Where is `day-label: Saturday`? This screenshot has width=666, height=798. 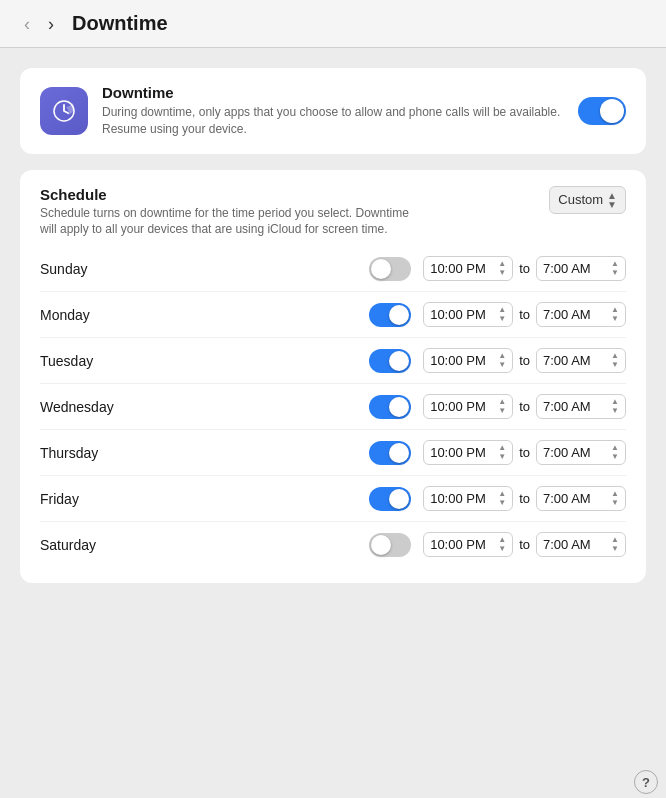 day-label: Saturday is located at coordinates (95, 545).